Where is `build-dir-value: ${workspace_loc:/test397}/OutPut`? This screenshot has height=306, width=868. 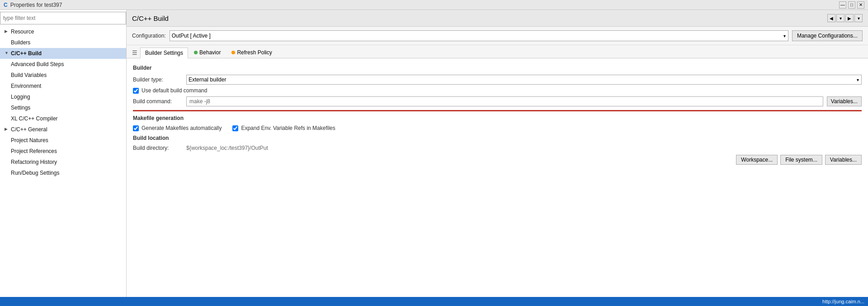
build-dir-value: ${workspace_loc:/test397}/OutPut is located at coordinates (524, 148).